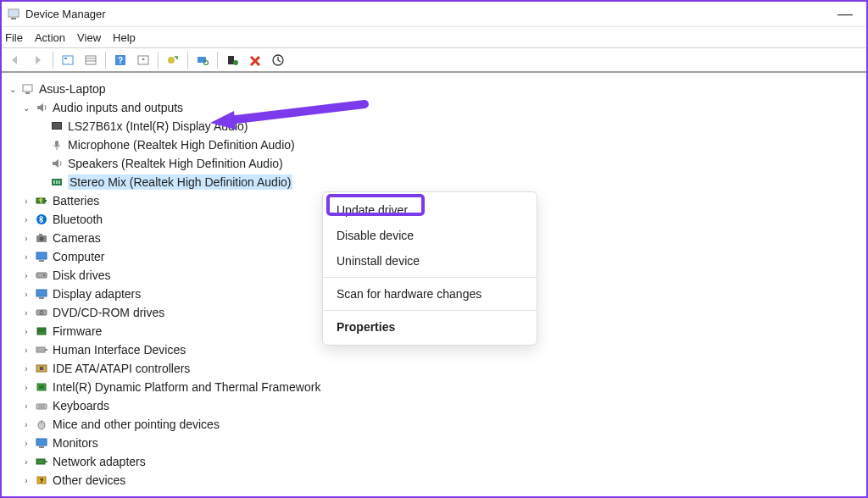 This screenshot has width=868, height=498. What do you see at coordinates (434, 424) in the screenshot?
I see `tree-mice: › Mice and other pointing devices` at bounding box center [434, 424].